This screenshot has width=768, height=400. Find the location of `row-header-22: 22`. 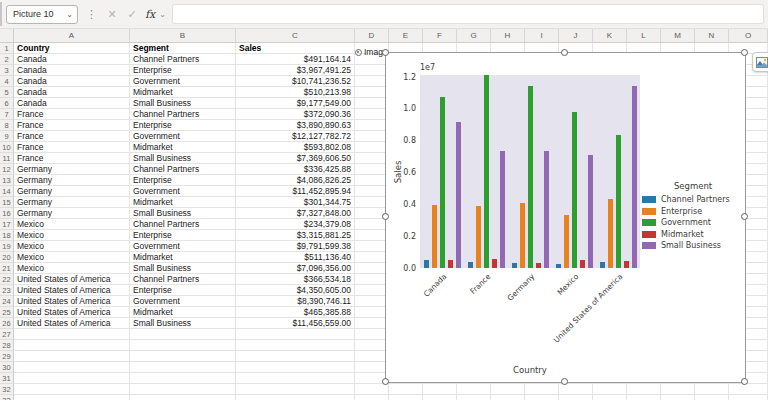

row-header-22: 22 is located at coordinates (7, 280).